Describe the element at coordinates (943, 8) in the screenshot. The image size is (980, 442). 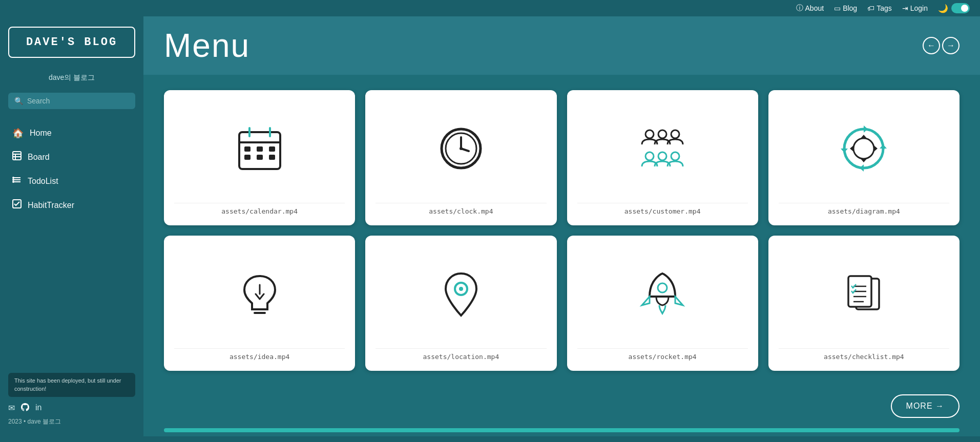
I see `moon-icon: 🌙` at that location.